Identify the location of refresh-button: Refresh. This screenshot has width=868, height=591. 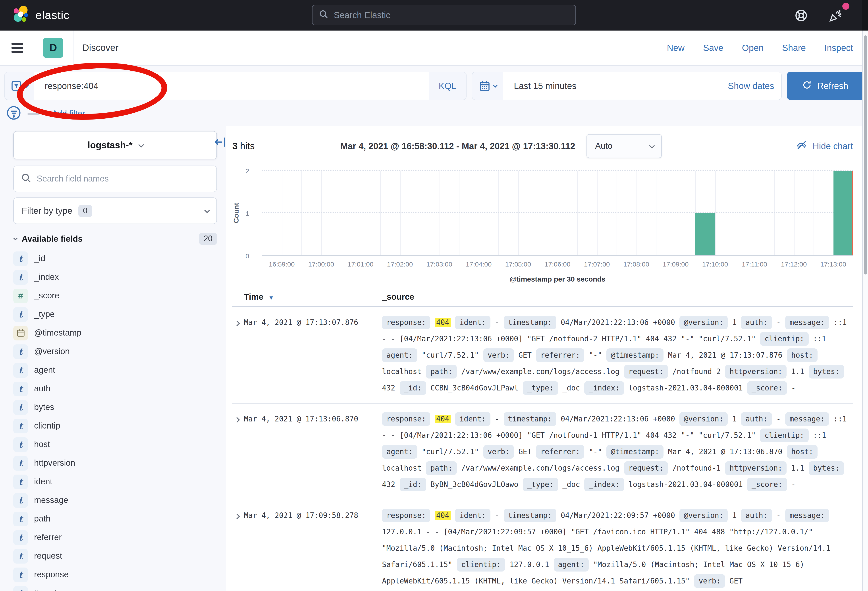
(825, 86).